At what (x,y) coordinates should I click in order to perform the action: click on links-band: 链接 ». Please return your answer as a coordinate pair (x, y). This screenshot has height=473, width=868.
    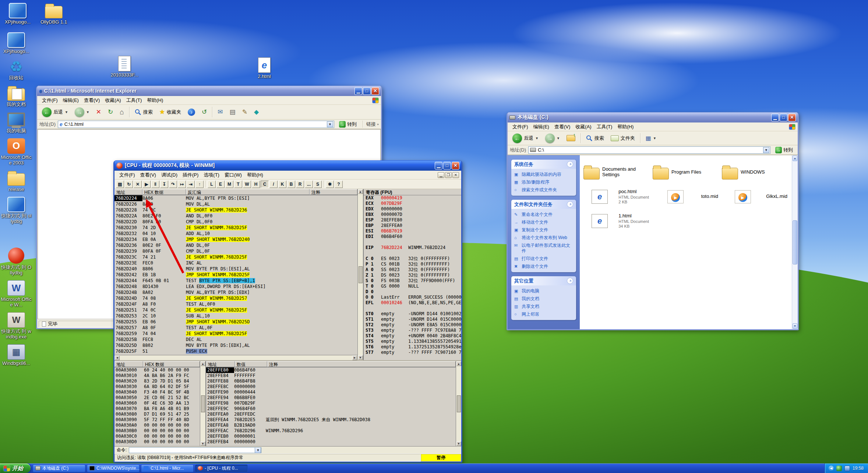
    Looking at the image, I should click on (373, 124).